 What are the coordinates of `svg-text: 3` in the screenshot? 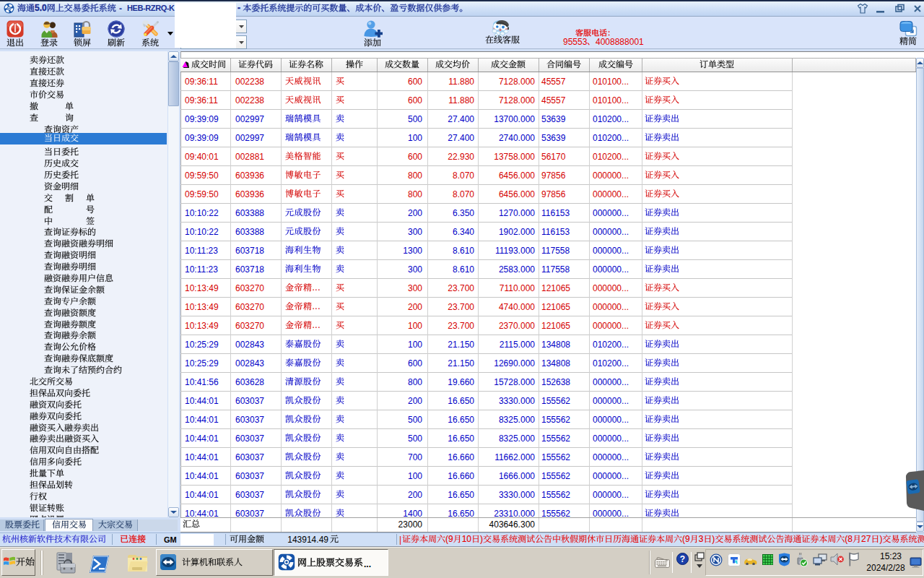 It's located at (702, 539).